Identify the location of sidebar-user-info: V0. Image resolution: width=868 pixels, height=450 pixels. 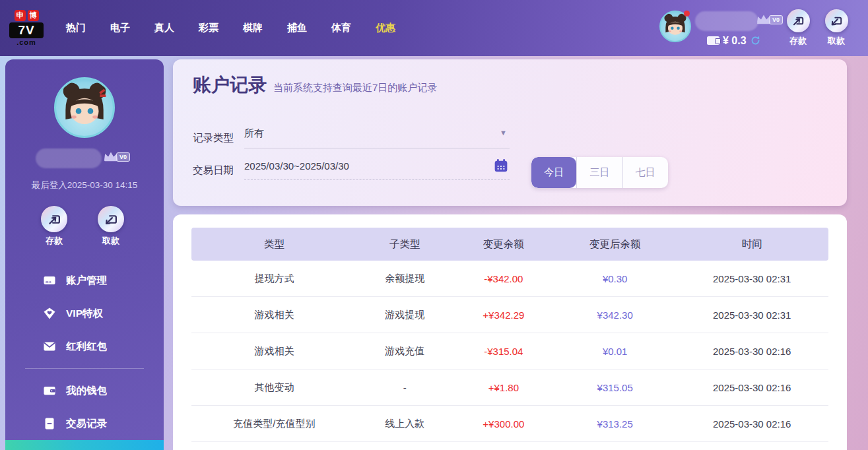
(84, 160).